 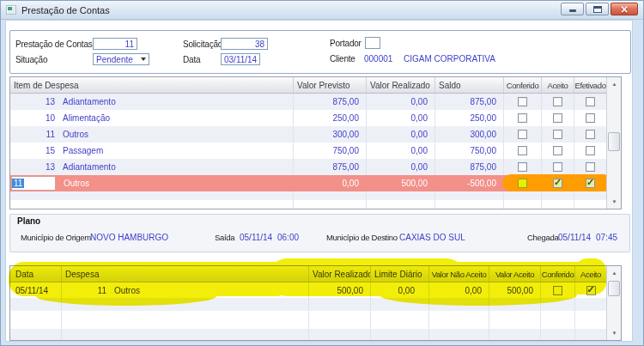 What do you see at coordinates (515, 290) in the screenshot?
I see `valor-aceito-cell: 500,00` at bounding box center [515, 290].